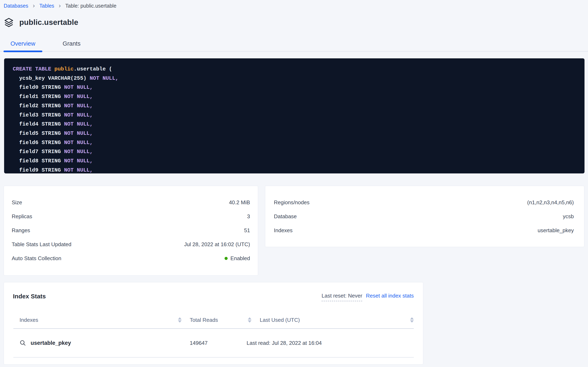  I want to click on detail-label: Indexes, so click(283, 231).